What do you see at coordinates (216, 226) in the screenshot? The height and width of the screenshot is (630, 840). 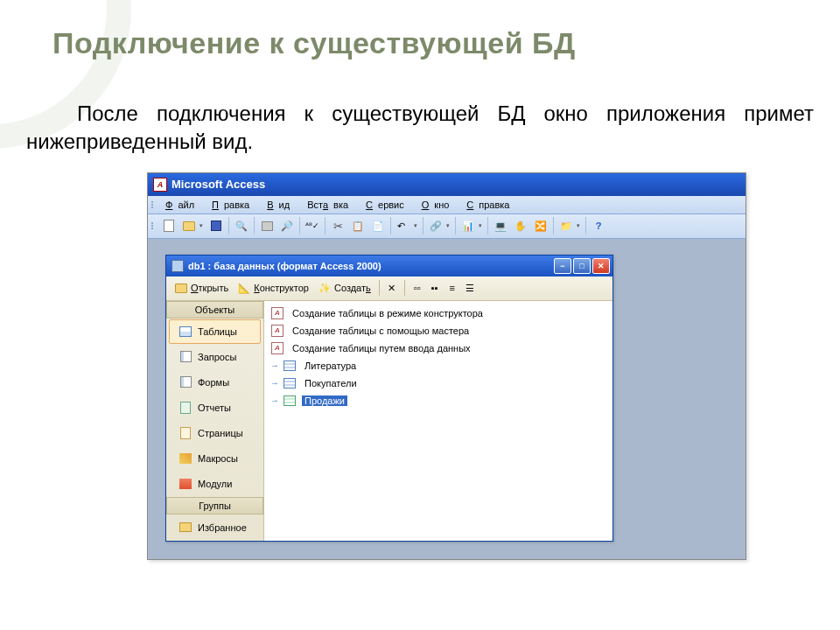 I see `save-button` at bounding box center [216, 226].